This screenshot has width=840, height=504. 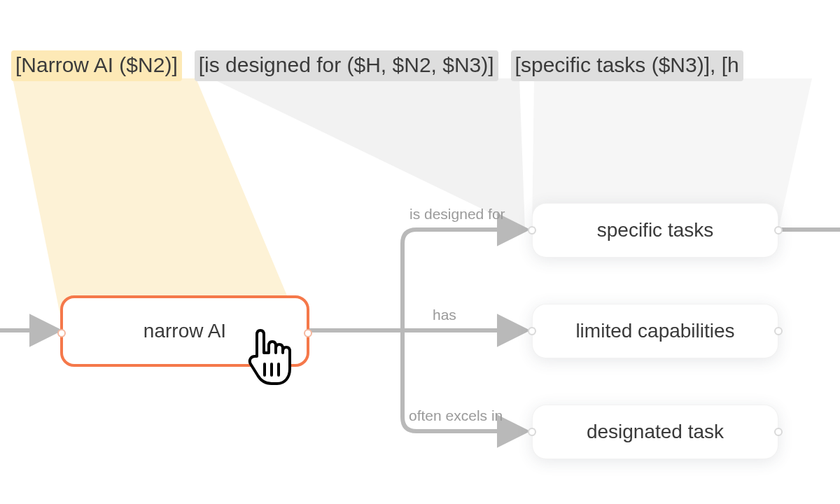 What do you see at coordinates (655, 432) in the screenshot?
I see `node-label: designated task` at bounding box center [655, 432].